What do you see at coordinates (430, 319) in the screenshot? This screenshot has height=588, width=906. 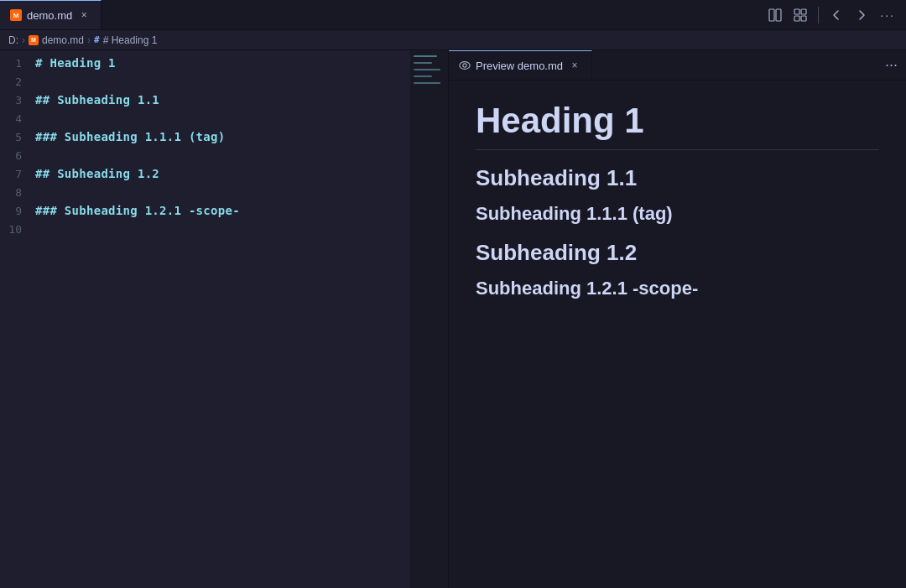 I see `minimap` at bounding box center [430, 319].